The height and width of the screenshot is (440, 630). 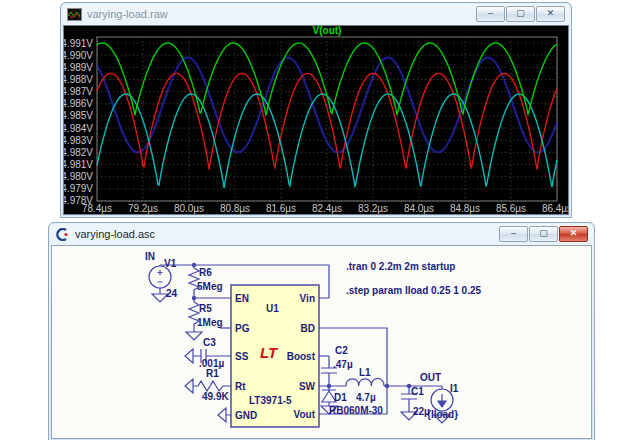 What do you see at coordinates (342, 350) in the screenshot?
I see `designator-c2: C2` at bounding box center [342, 350].